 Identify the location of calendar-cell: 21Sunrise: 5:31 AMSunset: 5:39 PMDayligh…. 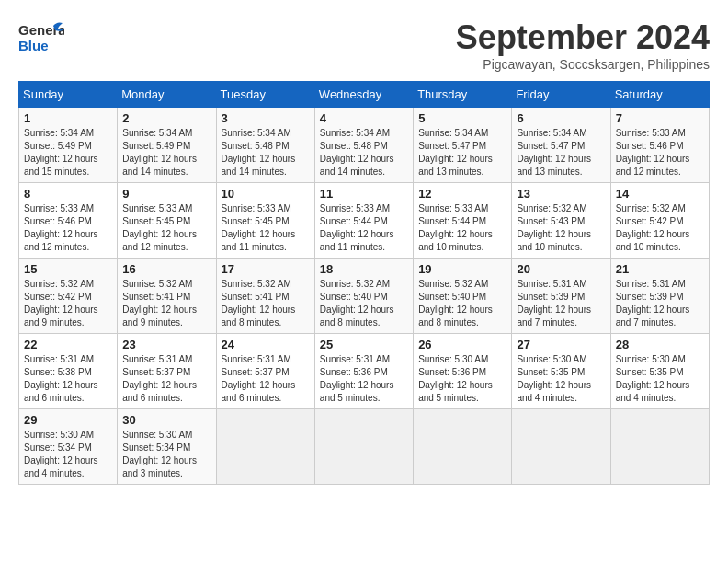
(660, 296).